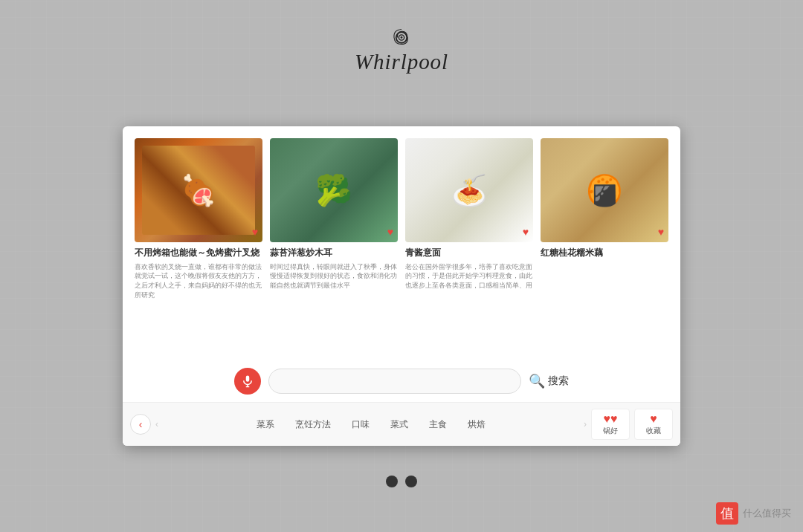 This screenshot has width=803, height=532. Describe the element at coordinates (399, 425) in the screenshot. I see `category-dish-type: 菜式` at that location.